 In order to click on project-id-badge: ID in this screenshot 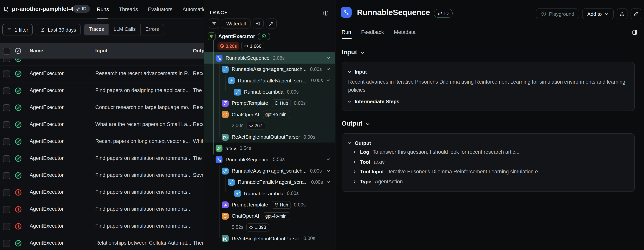, I will do `click(81, 9)`.